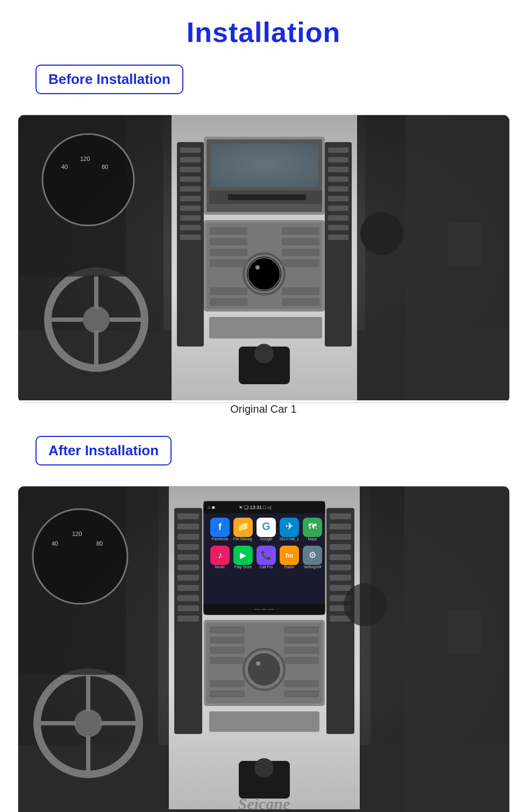 The height and width of the screenshot is (812, 527). Describe the element at coordinates (264, 32) in the screenshot. I see `page-title: Installation` at that location.